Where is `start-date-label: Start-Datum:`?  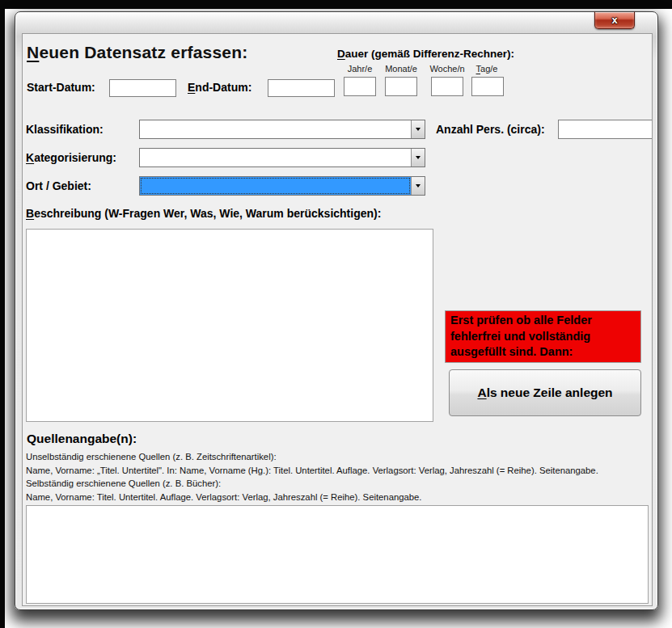
start-date-label: Start-Datum: is located at coordinates (61, 87).